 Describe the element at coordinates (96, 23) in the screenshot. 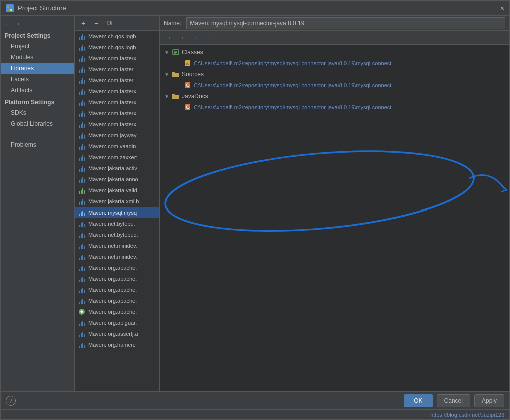

I see `remove-library-button: −` at that location.